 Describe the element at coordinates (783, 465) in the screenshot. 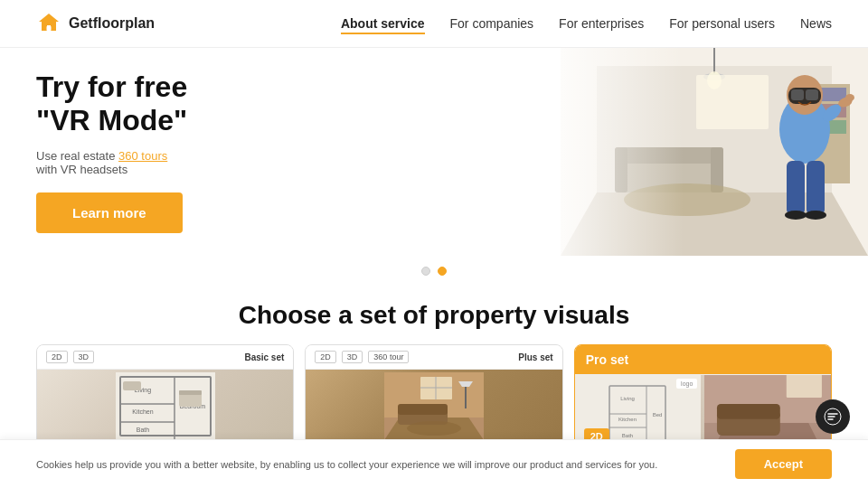

I see `accept-button: Accept` at that location.